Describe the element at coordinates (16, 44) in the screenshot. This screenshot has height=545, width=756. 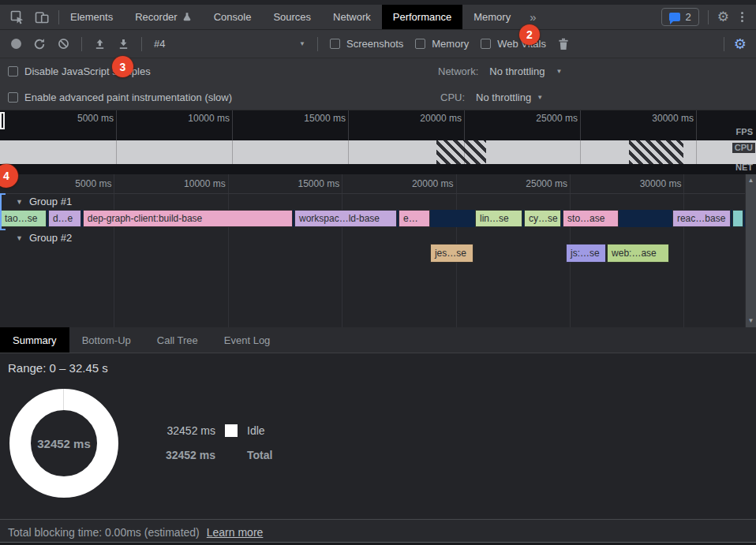
I see `record-button` at that location.